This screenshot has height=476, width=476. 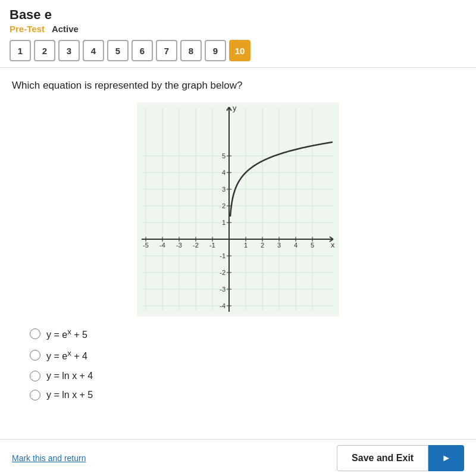 I want to click on nav-btn-9: 9, so click(x=215, y=51).